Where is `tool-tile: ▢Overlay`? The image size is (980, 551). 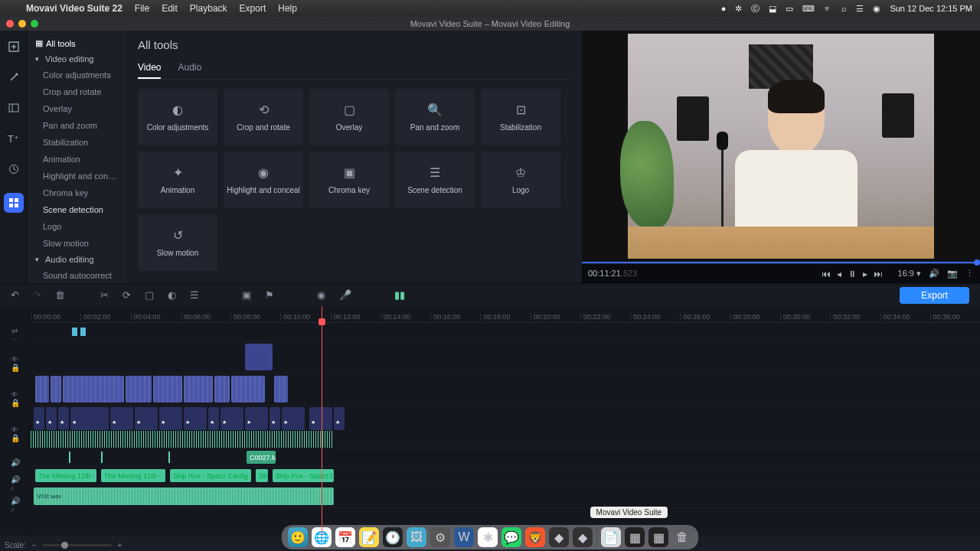 tool-tile: ▢Overlay is located at coordinates (349, 117).